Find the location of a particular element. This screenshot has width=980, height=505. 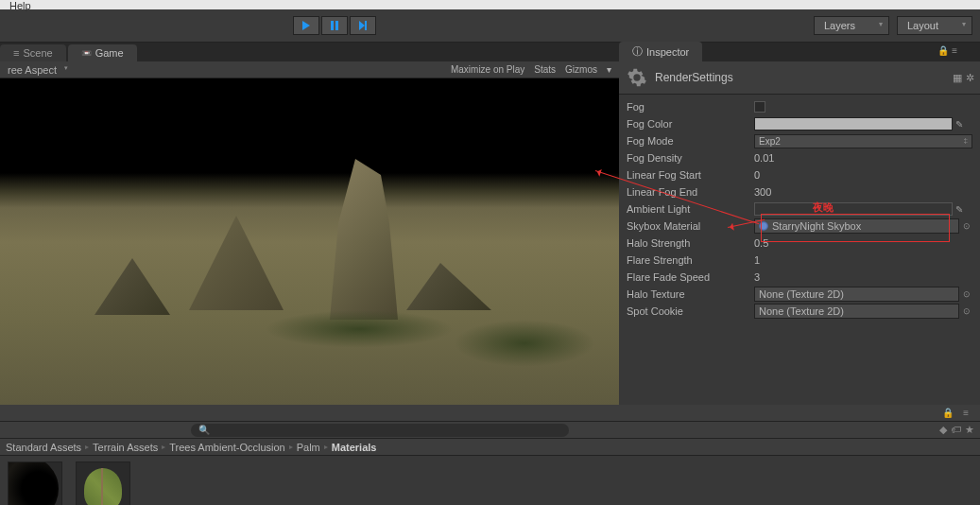

search-bar: 🔍 ◆ 🏷 ★ is located at coordinates (490, 430).